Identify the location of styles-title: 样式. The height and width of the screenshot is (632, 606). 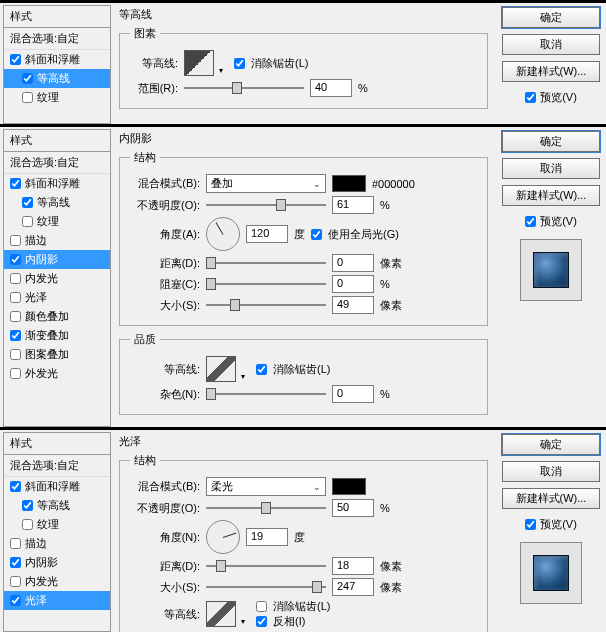
(57, 444).